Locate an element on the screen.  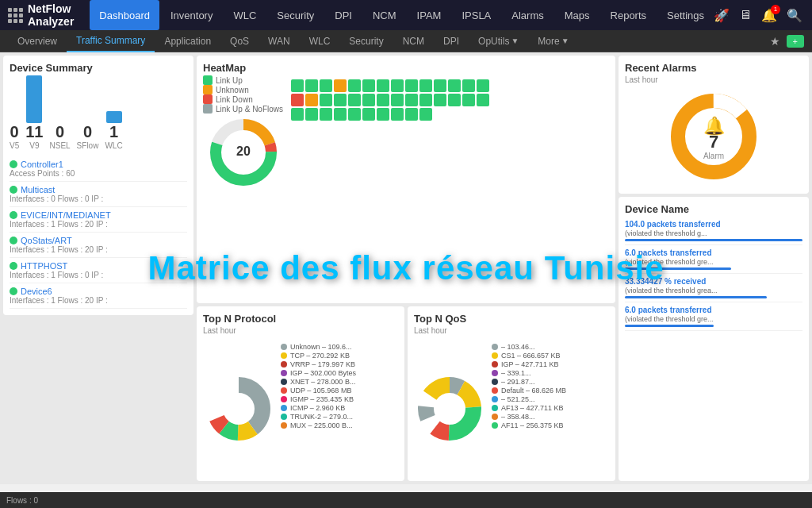
monitor-icon: 🖥 is located at coordinates (745, 15).